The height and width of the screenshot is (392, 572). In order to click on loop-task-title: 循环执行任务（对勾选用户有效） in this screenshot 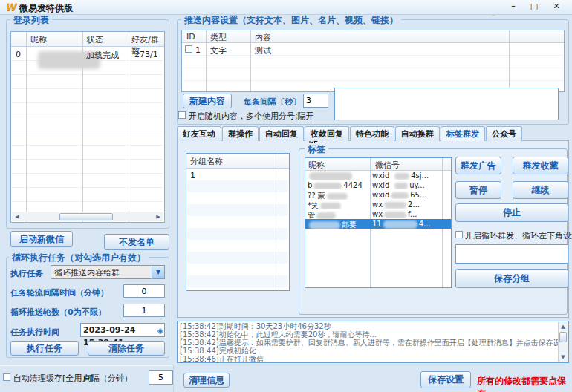, I will do `click(79, 258)`.